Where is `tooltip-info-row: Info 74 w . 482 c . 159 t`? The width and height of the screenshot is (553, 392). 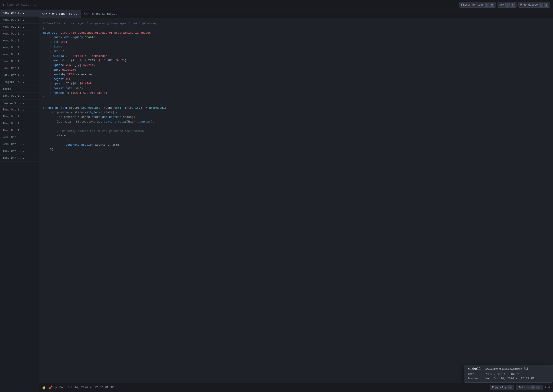 tooltip-info-row: Info 74 w . 482 c . 159 t is located at coordinates (509, 374).